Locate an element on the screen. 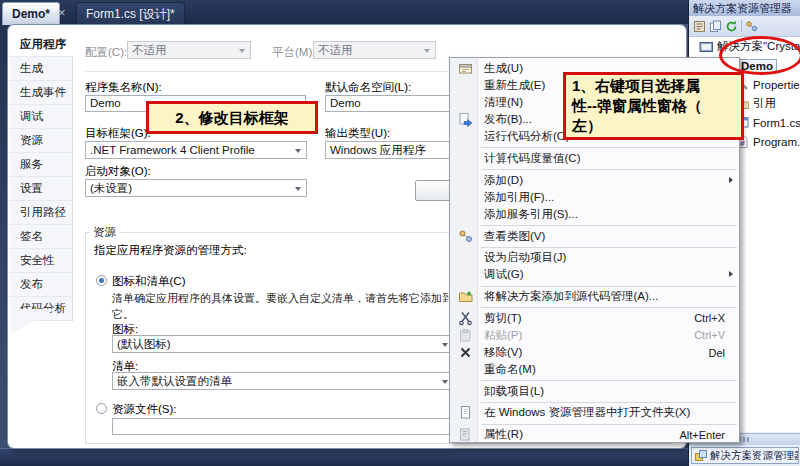  annotation-right-click-properties: 1、右键项目选择属 性--弹窗属性窗格（ 左） is located at coordinates (654, 106).